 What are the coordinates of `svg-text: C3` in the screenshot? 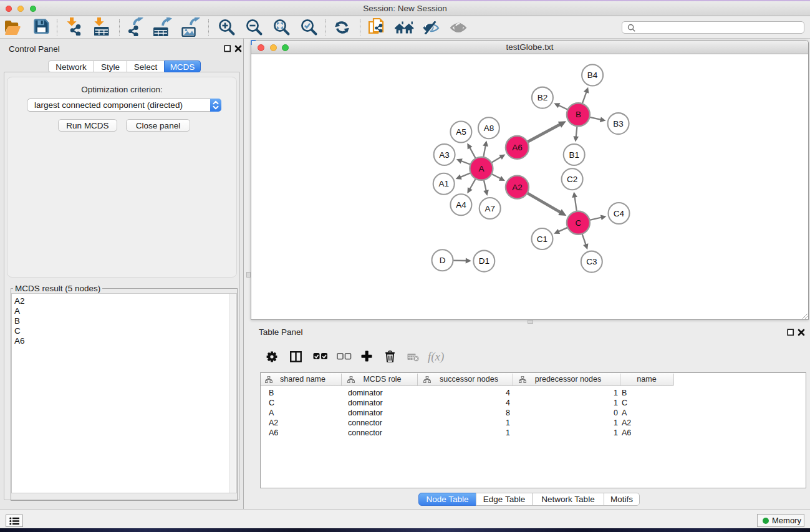 It's located at (591, 262).